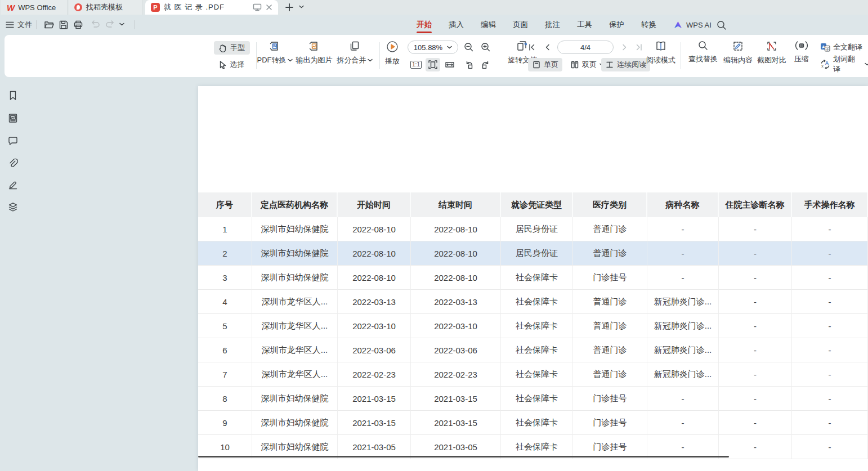 The height and width of the screenshot is (471, 868). What do you see at coordinates (469, 47) in the screenshot?
I see `zoom-out-button` at bounding box center [469, 47].